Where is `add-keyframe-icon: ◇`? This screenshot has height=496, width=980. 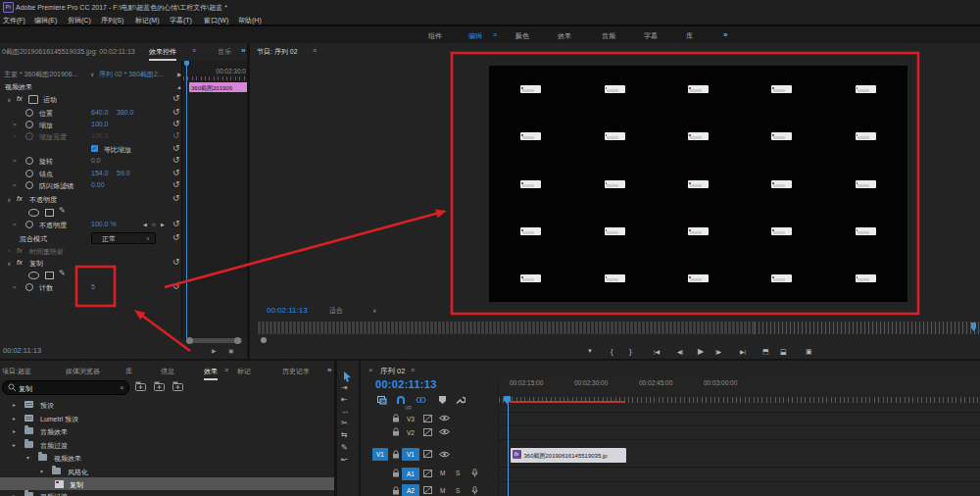 add-keyframe-icon: ◇ is located at coordinates (154, 224).